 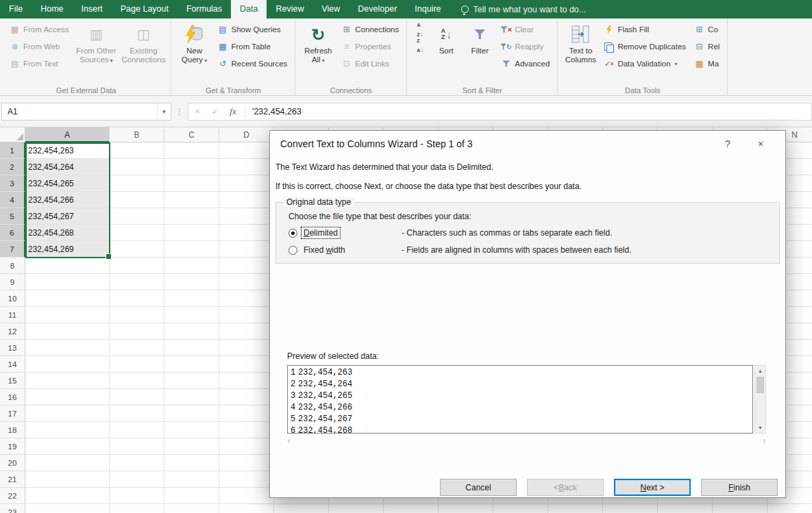 I want to click on cell-C12, so click(x=192, y=331).